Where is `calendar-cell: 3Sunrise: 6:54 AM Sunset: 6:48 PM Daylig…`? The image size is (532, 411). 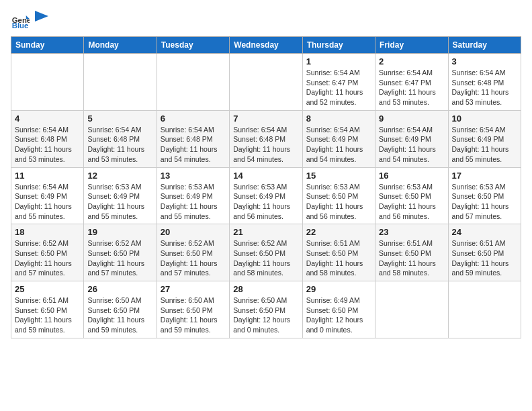 calendar-cell: 3Sunrise: 6:54 AM Sunset: 6:48 PM Daylig… is located at coordinates (484, 82).